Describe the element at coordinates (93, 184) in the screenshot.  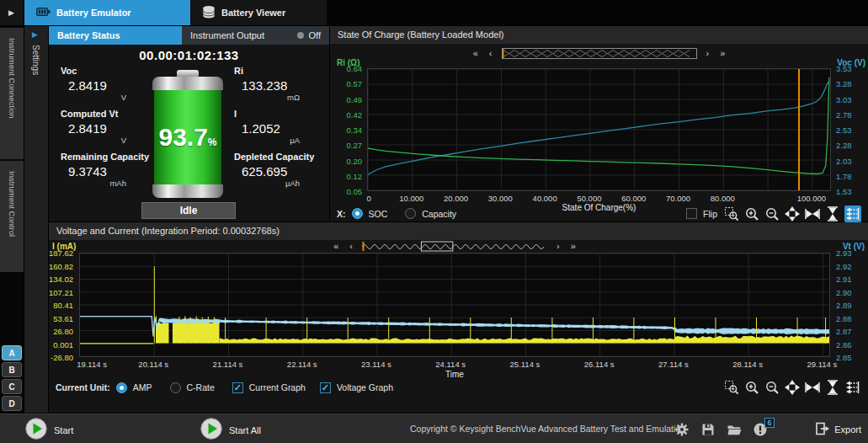
I see `metric-unit: mAh` at that location.